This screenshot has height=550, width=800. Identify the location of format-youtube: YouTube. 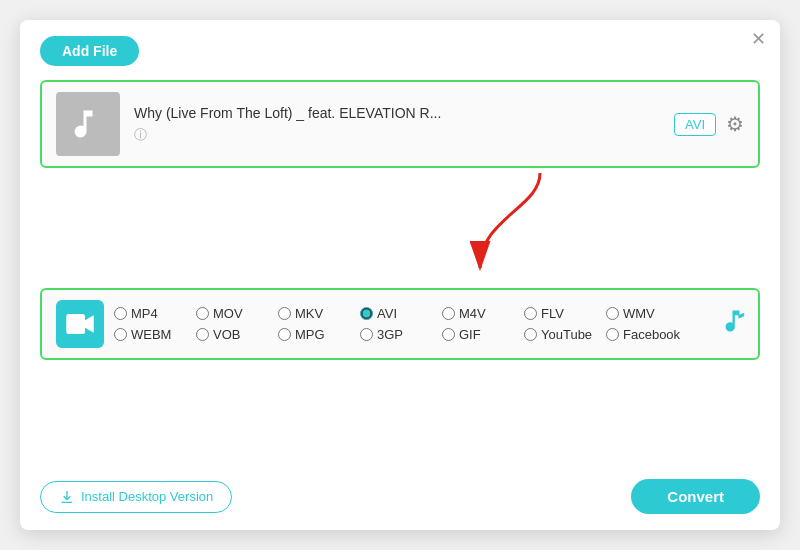
(564, 334).